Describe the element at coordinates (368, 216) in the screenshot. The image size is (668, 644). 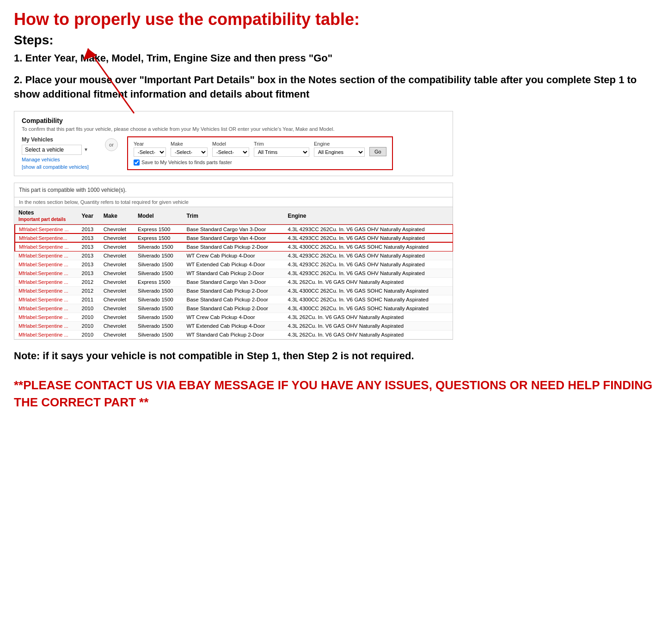
I see `engine-column-header: Engine` at that location.